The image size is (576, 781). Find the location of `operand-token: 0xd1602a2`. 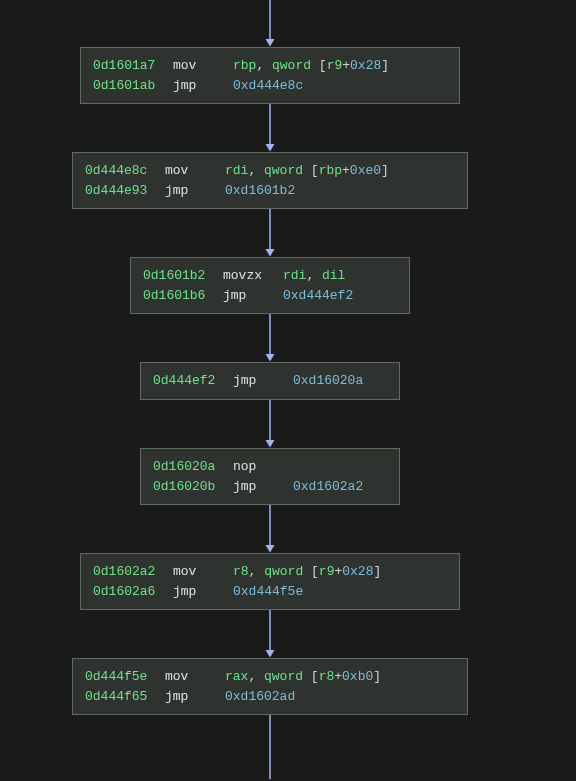

operand-token: 0xd1602a2 is located at coordinates (328, 486).